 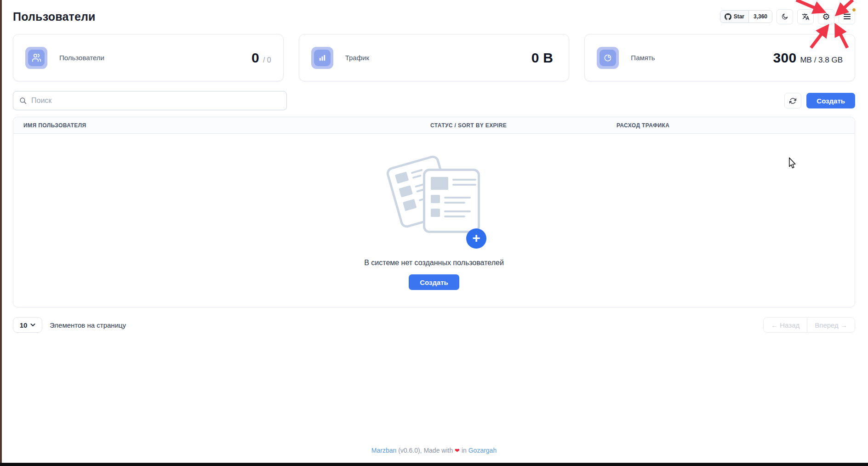 I want to click on stat-card-traffic: Трафик 0 B, so click(x=434, y=58).